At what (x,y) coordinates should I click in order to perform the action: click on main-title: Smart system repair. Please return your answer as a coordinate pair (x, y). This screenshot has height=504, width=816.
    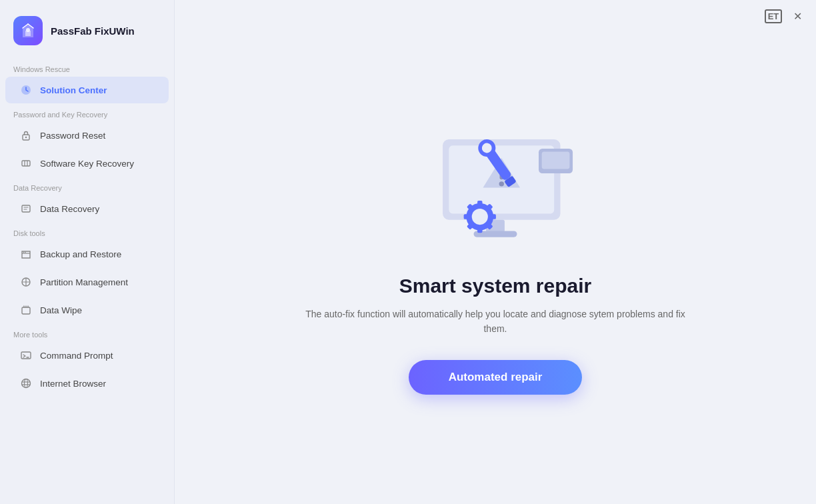
    Looking at the image, I should click on (496, 286).